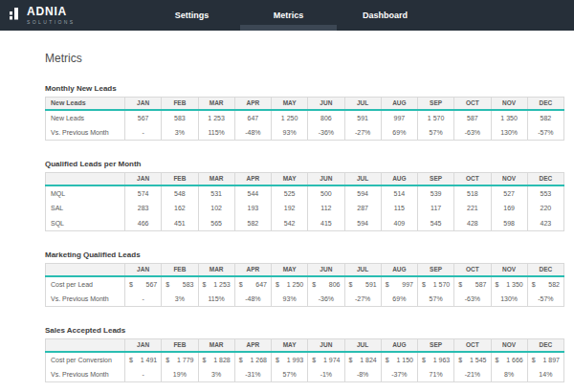 This screenshot has width=574, height=392. What do you see at coordinates (473, 193) in the screenshot?
I see `data-cell: 518` at bounding box center [473, 193].